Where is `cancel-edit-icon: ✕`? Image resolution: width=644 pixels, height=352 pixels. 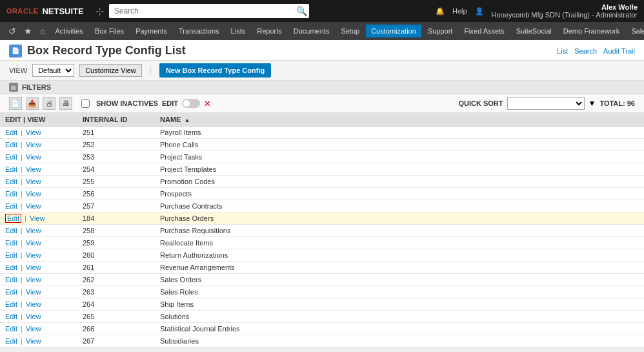
cancel-edit-icon: ✕ is located at coordinates (208, 103).